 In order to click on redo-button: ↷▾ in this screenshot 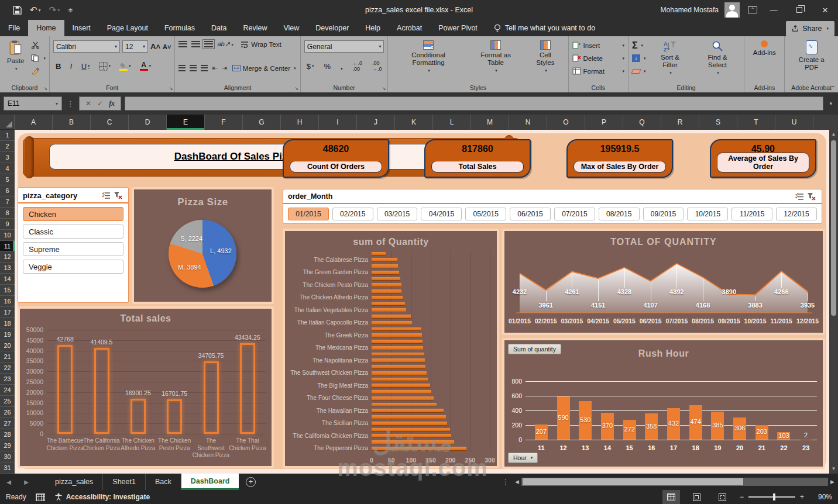, I will do `click(55, 10)`.